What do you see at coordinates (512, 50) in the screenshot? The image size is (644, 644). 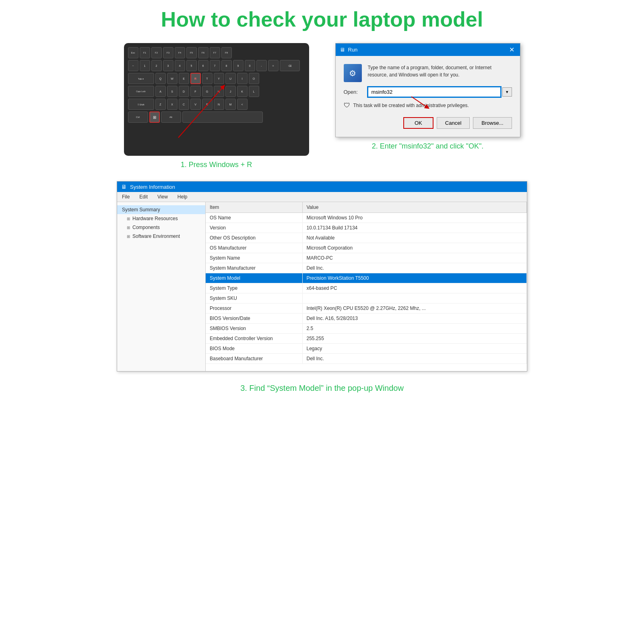 I see `run-close-button: ✕` at bounding box center [512, 50].